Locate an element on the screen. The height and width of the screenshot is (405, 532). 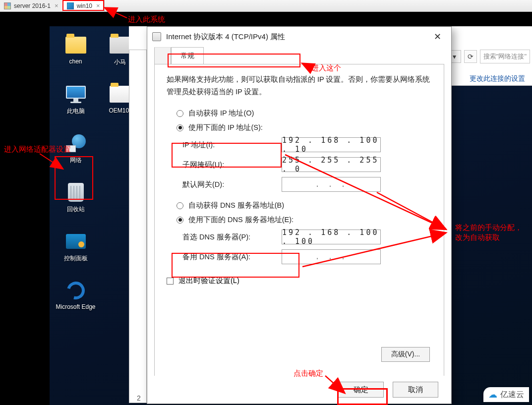
desktop-icon-chen: chen is located at coordinates (75, 55).